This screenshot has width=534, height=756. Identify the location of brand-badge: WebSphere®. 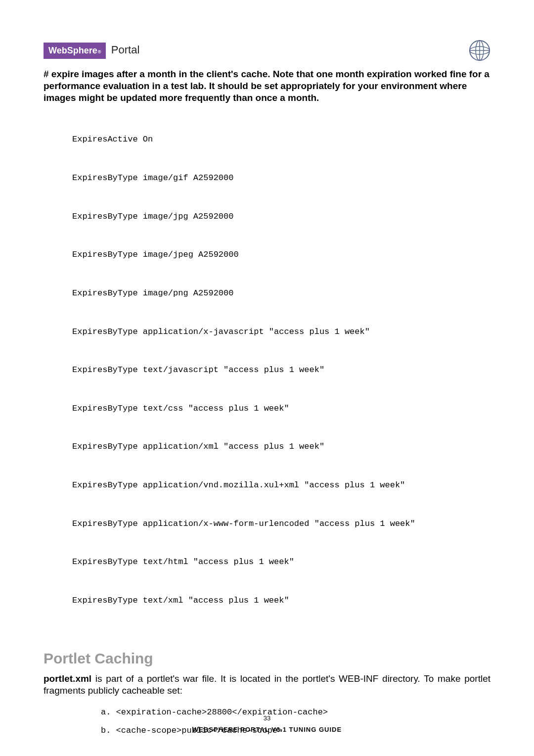
(75, 50).